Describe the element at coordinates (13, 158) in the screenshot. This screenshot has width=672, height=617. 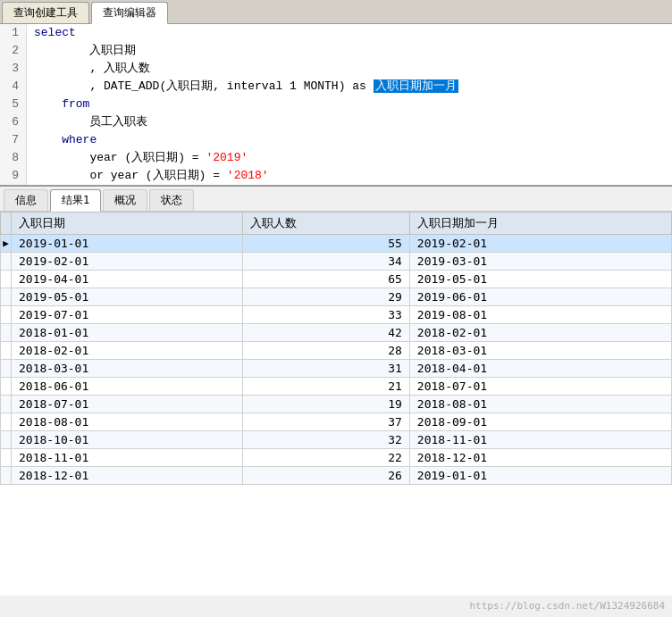
I see `line-number-8: 8` at that location.